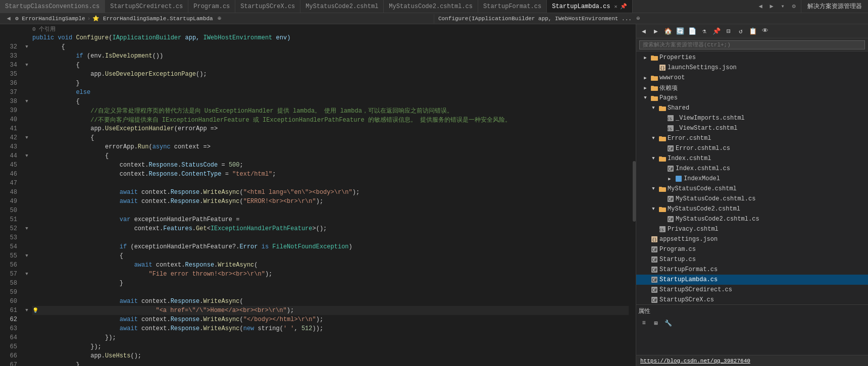  What do you see at coordinates (616, 7) in the screenshot?
I see `tab-close-icon: ✕` at bounding box center [616, 7].